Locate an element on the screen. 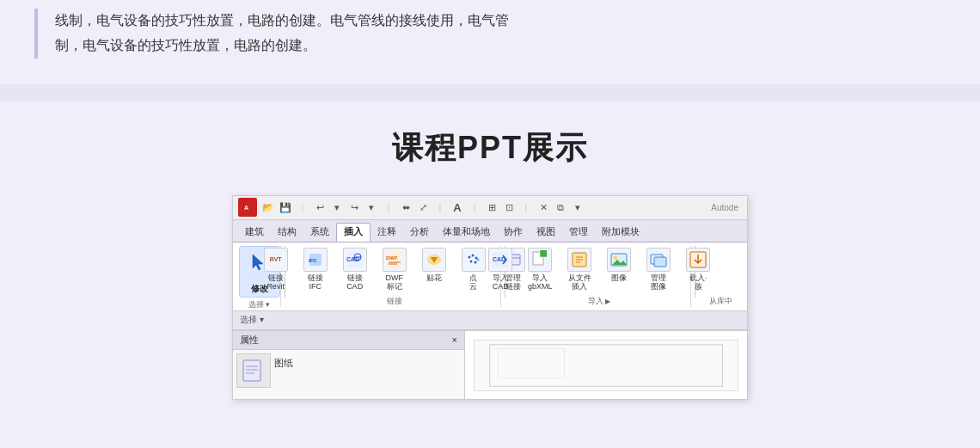 This screenshot has height=448, width=980. image-label: 图像 is located at coordinates (619, 279).